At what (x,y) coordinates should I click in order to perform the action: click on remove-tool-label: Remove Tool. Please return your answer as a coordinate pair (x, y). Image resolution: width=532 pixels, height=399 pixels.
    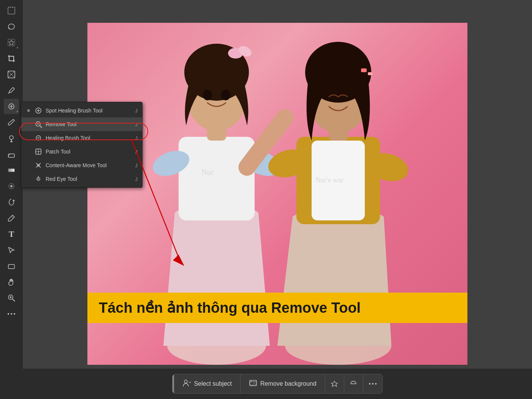
    Looking at the image, I should click on (89, 124).